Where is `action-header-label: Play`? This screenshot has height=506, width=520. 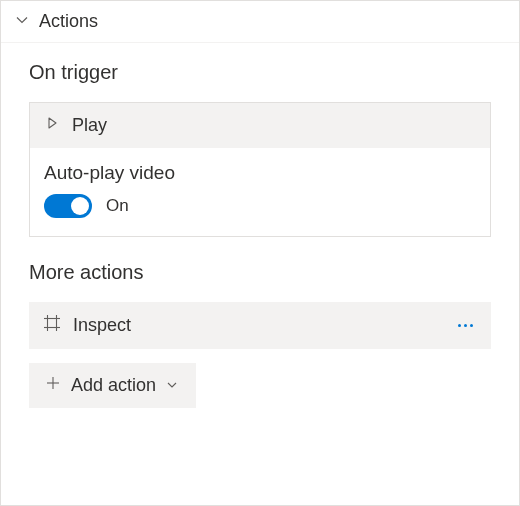
action-header-label: Play is located at coordinates (90, 126).